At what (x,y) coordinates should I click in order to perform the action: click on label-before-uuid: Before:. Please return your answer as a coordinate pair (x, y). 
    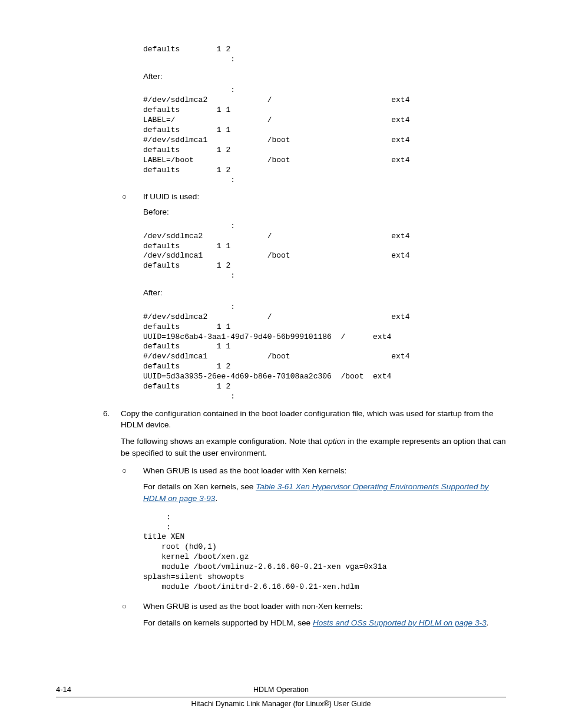
    Looking at the image, I should click on (325, 212).